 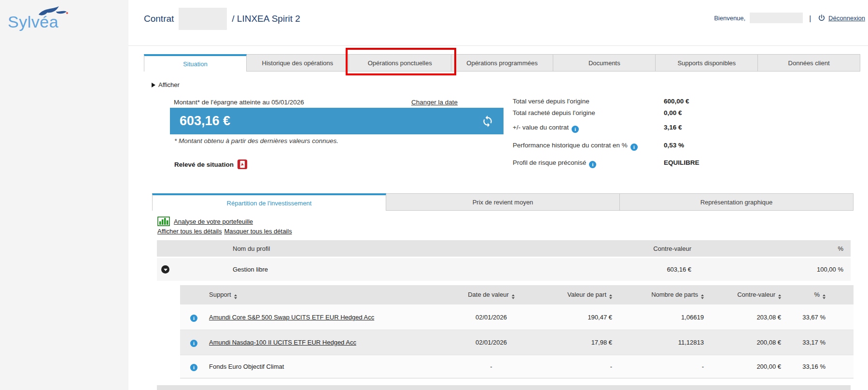 I want to click on col-date-de-valeur: Date de valeur, so click(x=491, y=295).